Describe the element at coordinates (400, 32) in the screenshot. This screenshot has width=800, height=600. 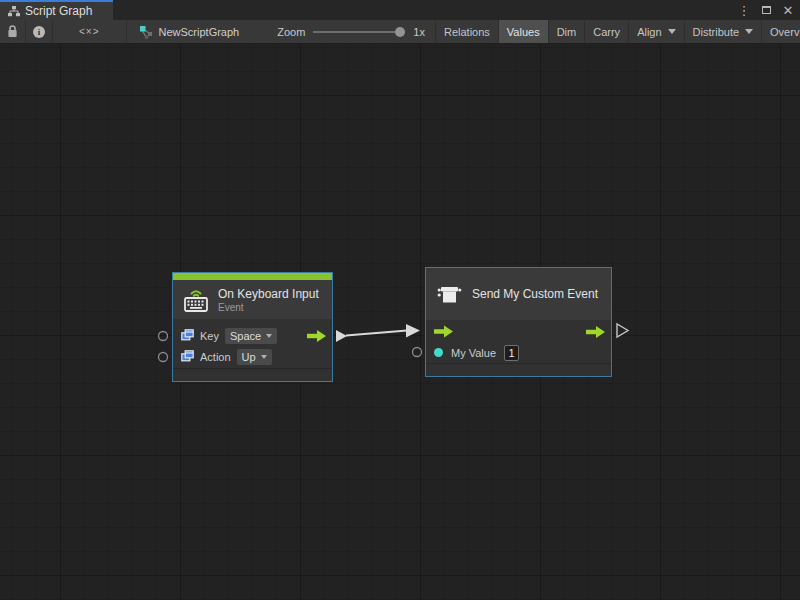
I see `zoom-slider-knob` at that location.